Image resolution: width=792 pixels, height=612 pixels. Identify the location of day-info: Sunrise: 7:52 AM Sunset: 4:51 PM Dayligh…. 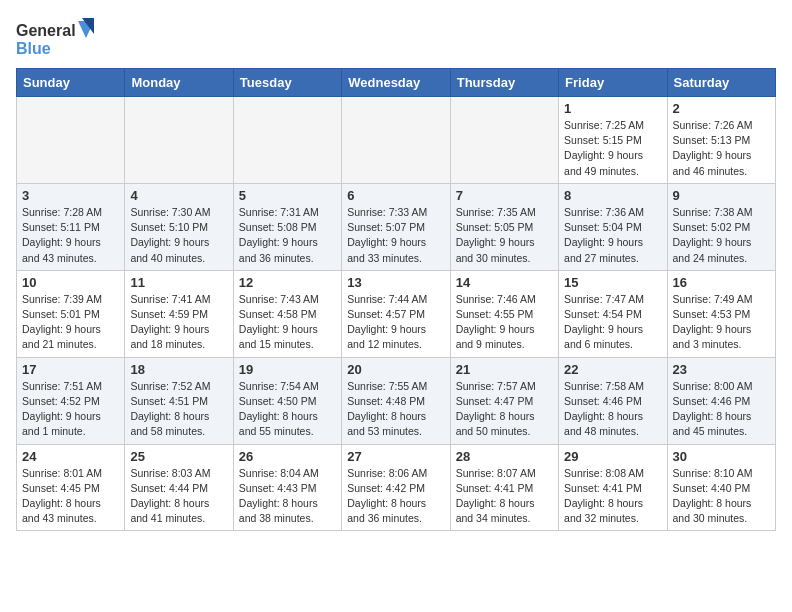
(178, 410).